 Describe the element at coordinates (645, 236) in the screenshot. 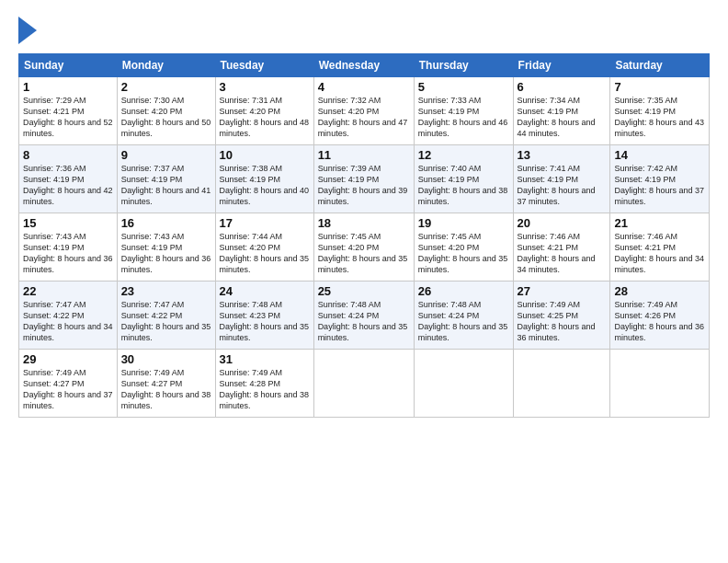

I see `sunrise-label: Sunrise: 7:46 AM` at that location.